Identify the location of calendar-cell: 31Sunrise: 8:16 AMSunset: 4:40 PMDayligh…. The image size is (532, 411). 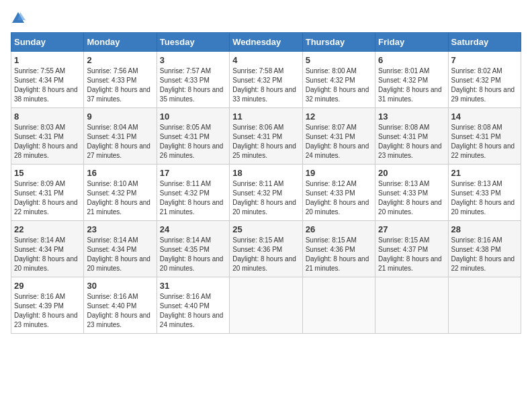
(193, 306).